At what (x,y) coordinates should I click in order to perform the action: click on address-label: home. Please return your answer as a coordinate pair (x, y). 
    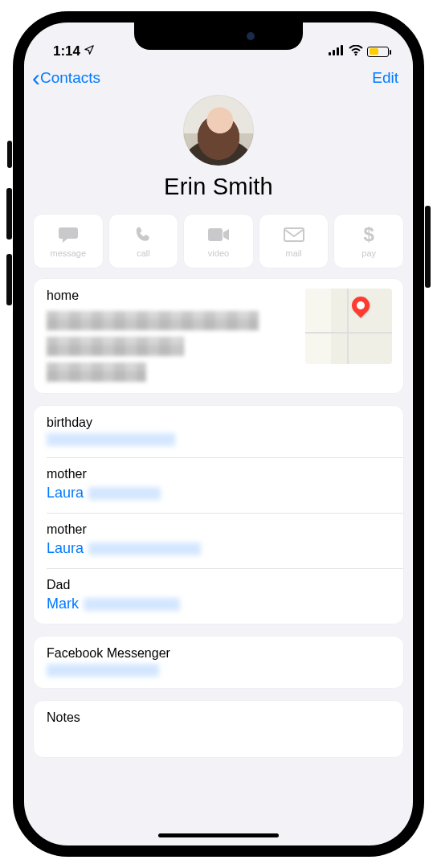
    Looking at the image, I should click on (171, 296).